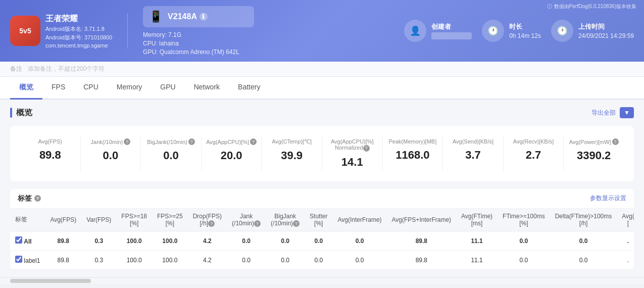 The height and width of the screenshot is (288, 644). What do you see at coordinates (63, 220) in the screenshot?
I see `col-avg-fps: Avg(FPS)` at bounding box center [63, 220].